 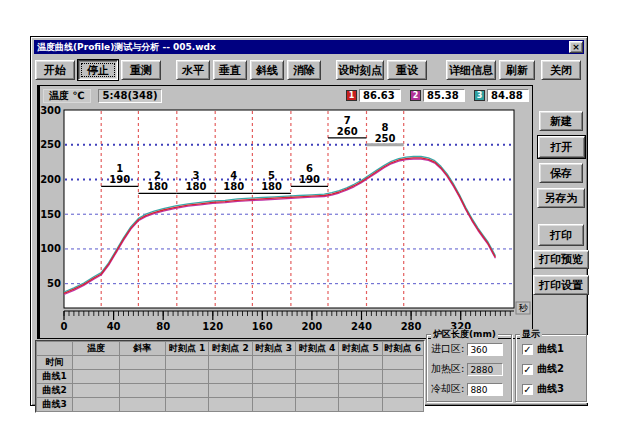 I want to click on svg-text: 300, so click(x=50, y=110).